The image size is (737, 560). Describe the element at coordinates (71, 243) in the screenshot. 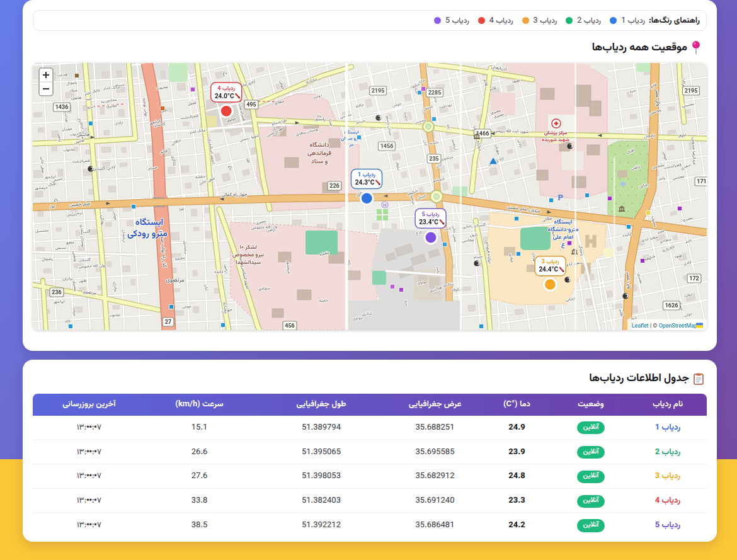

I see `svg-text: حافظ` at that location.